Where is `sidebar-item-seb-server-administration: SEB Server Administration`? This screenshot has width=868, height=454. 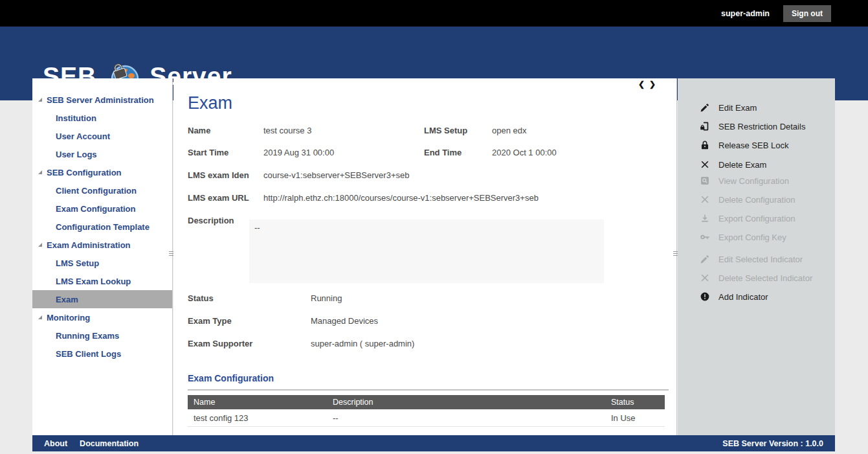 sidebar-item-seb-server-administration: SEB Server Administration is located at coordinates (102, 100).